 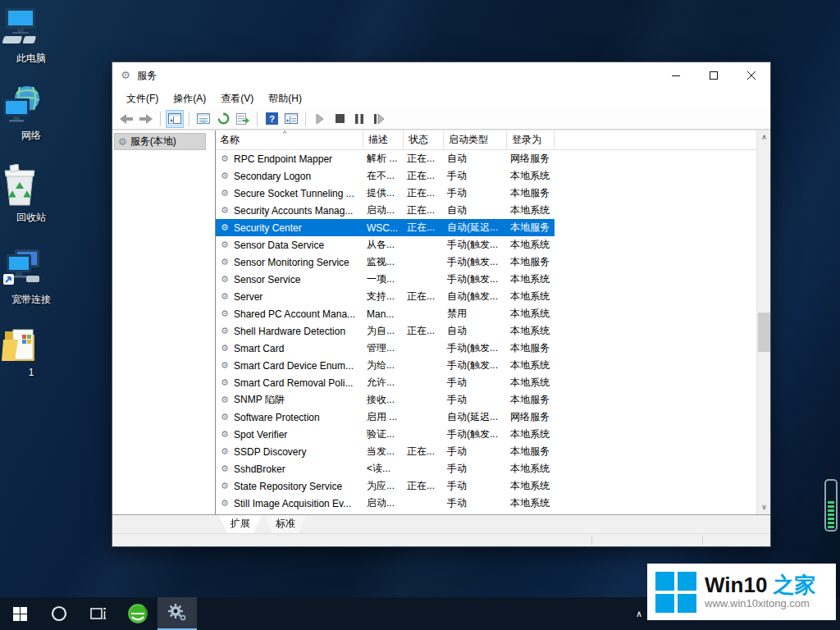 What do you see at coordinates (764, 138) in the screenshot?
I see `scroll-up-icon: ∧` at bounding box center [764, 138].